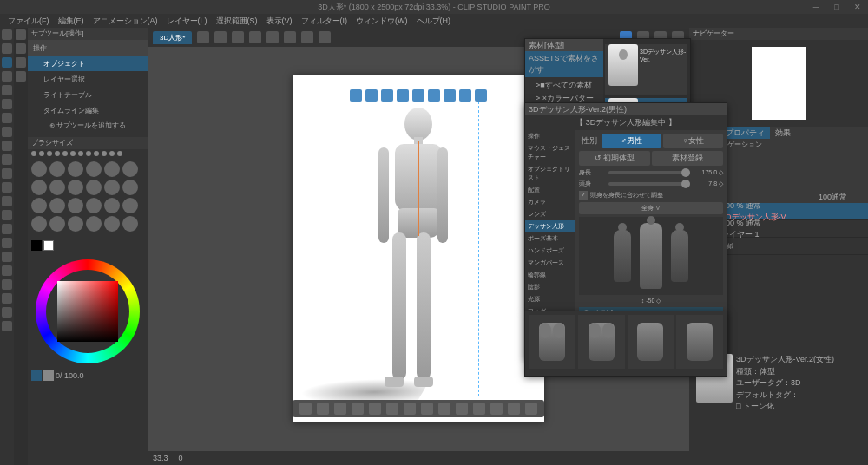 The image size is (868, 465). Describe the element at coordinates (550, 153) in the screenshot. I see `cat-item: マウス・ジェスチャー` at that location.